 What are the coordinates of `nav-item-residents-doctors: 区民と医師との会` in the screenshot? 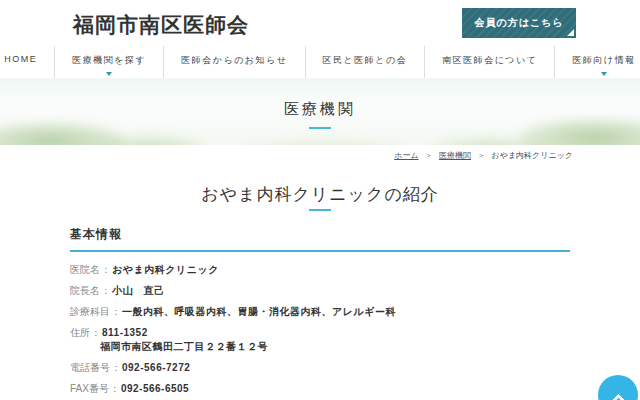 It's located at (365, 62).